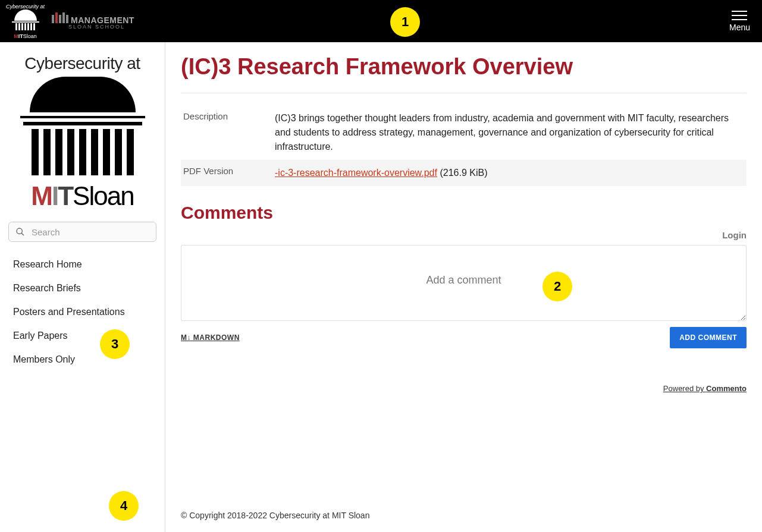  What do you see at coordinates (93, 21) in the screenshot?
I see `mit-management-logo: MANAGEMENT SLOAN SCHOOL` at bounding box center [93, 21].